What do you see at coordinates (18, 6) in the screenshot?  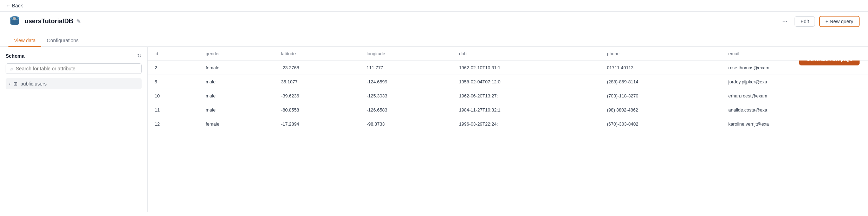 I see `back-label: Back` at bounding box center [18, 6].